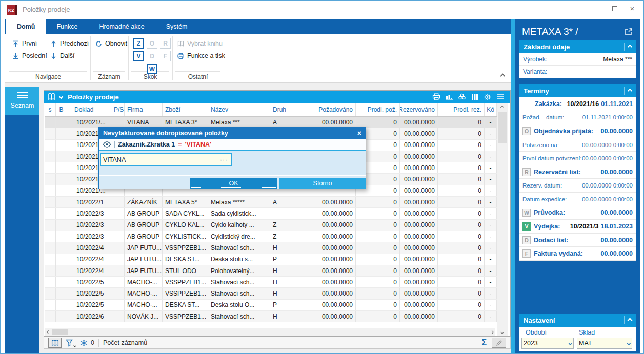  What do you see at coordinates (118, 294) in the screenshot?
I see `cell-p-s` at bounding box center [118, 294].